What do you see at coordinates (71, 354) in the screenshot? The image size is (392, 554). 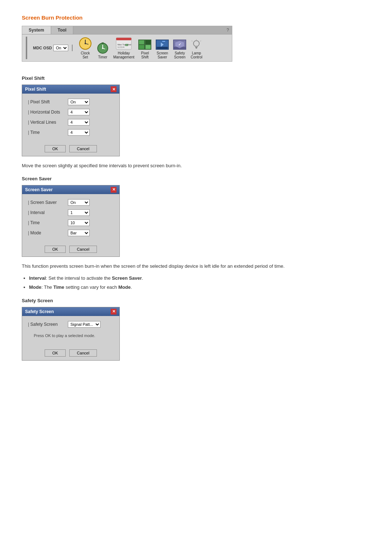 I see `safety-screen-dialog-footer: OK Cancel` at bounding box center [71, 354].